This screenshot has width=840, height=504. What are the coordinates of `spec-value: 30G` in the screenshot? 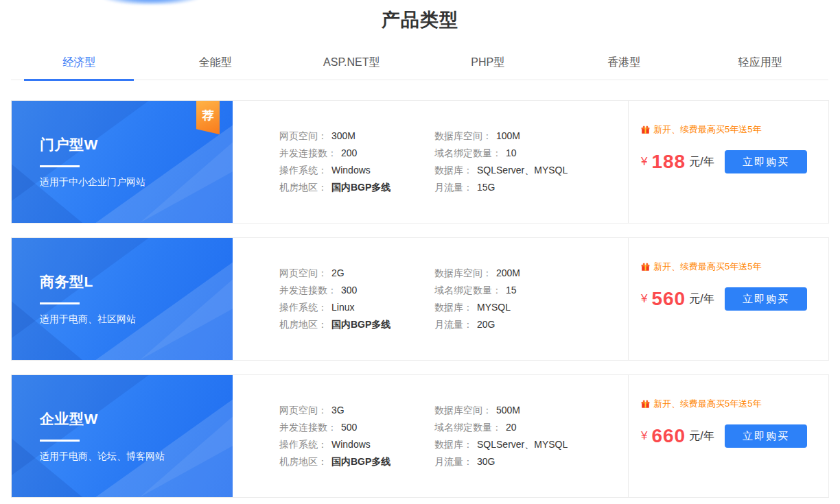 It's located at (486, 461).